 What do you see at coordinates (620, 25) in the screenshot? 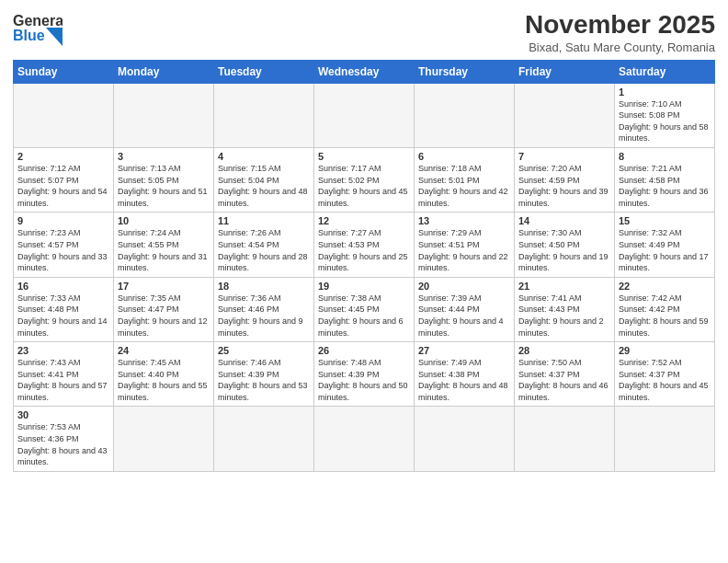
I see `main-title: November 2025` at bounding box center [620, 25].